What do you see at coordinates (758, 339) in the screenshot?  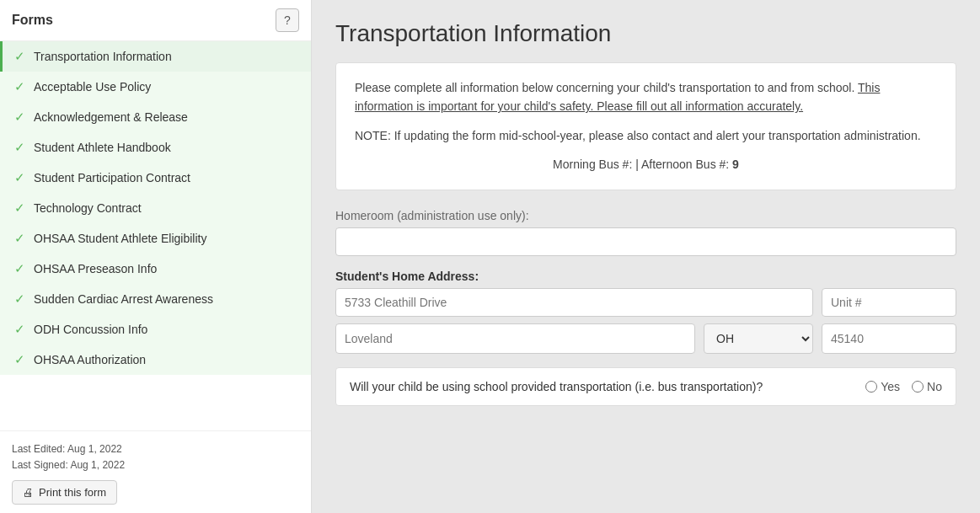 I see `state-select: OH KY IN` at bounding box center [758, 339].